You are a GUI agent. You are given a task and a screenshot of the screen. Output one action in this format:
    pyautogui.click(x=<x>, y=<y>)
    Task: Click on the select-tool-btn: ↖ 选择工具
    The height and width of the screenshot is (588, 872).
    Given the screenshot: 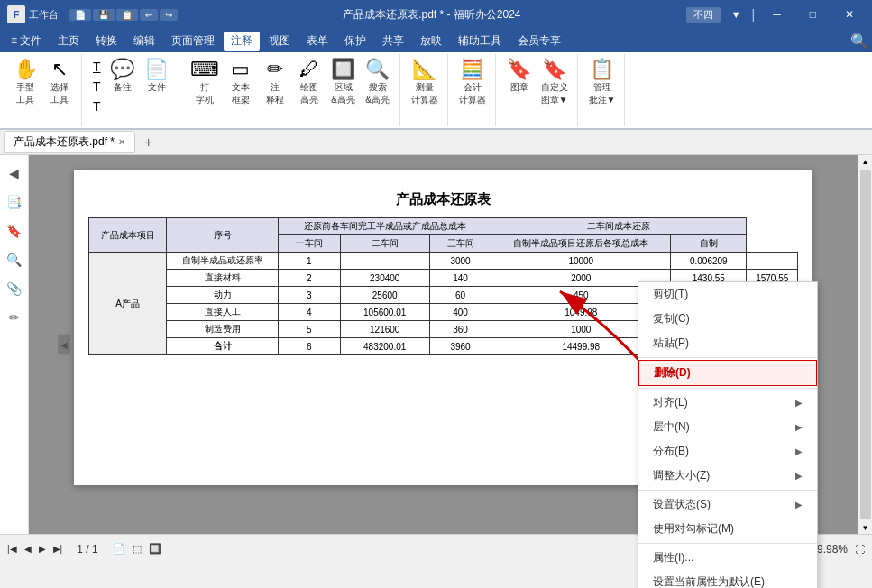 What is the action you would take?
    pyautogui.click(x=60, y=83)
    